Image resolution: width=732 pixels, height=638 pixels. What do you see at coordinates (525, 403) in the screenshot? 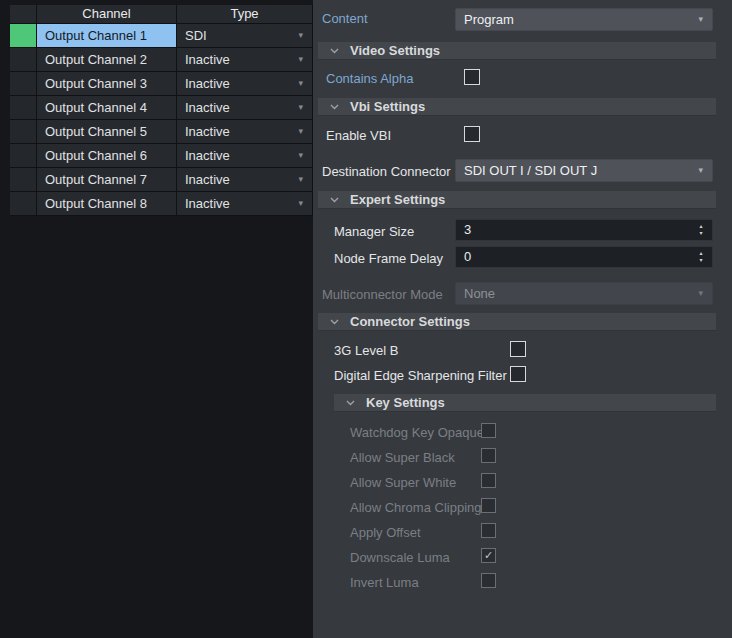
I see `section-header-key-settings: Key Settings` at bounding box center [525, 403].